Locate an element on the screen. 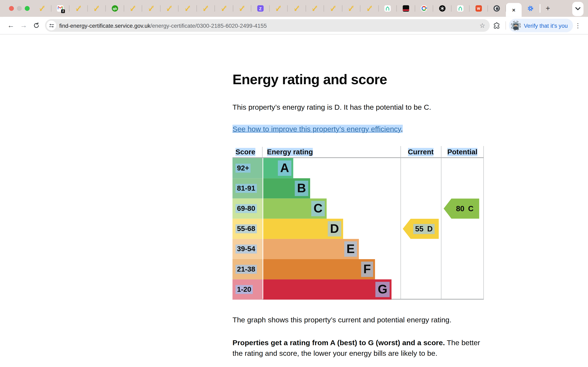  score-cell-e: 39-54 is located at coordinates (248, 249).